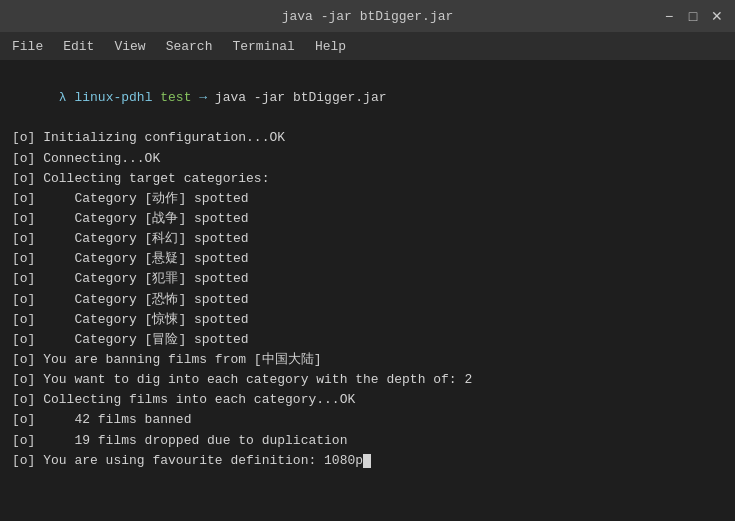 Image resolution: width=735 pixels, height=521 pixels. What do you see at coordinates (368, 420) in the screenshot?
I see `terminal-line-14: [o] 42 films banned` at bounding box center [368, 420].